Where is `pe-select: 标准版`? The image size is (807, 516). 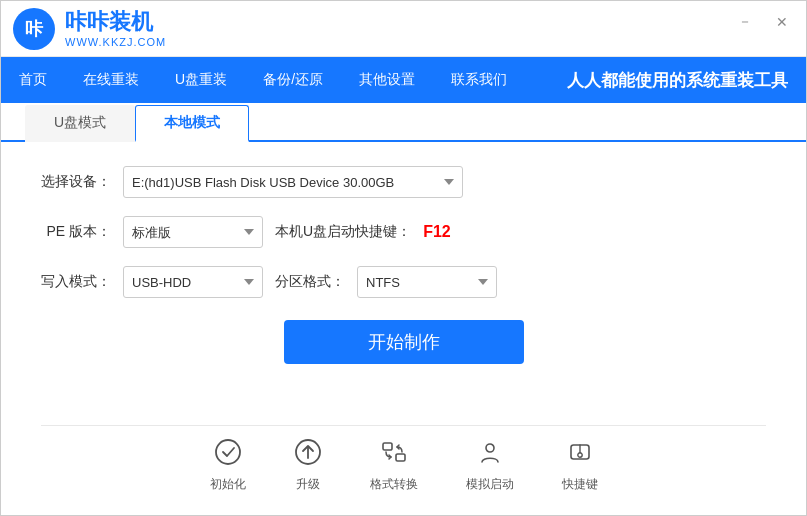 pe-select: 标准版 is located at coordinates (193, 232).